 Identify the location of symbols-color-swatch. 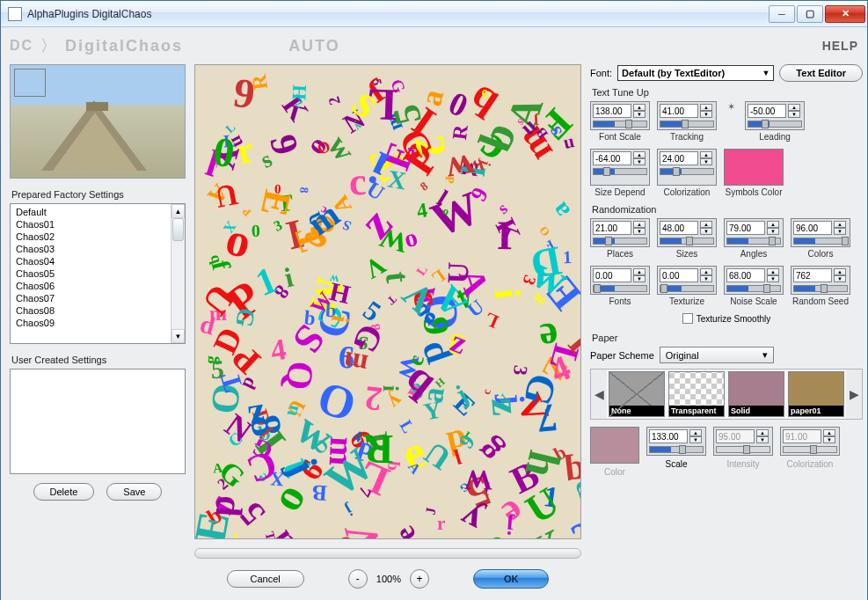
(754, 167).